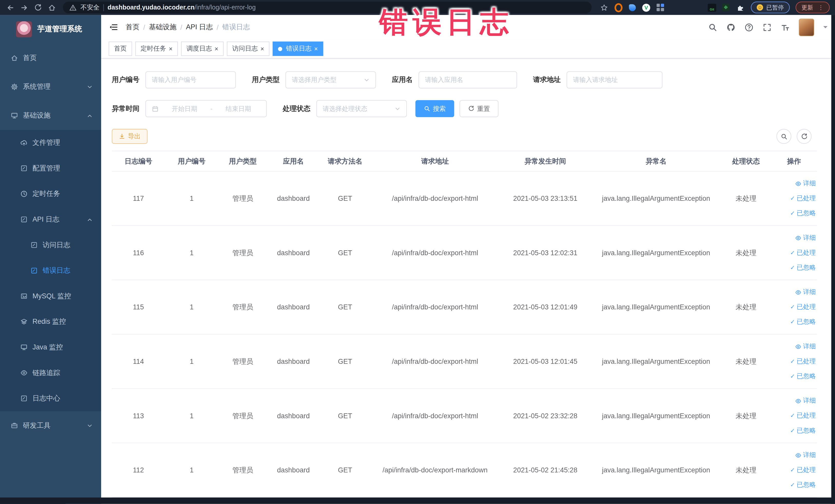 Image resolution: width=835 pixels, height=504 pixels. Describe the element at coordinates (785, 27) in the screenshot. I see `font-size-icon` at that location.